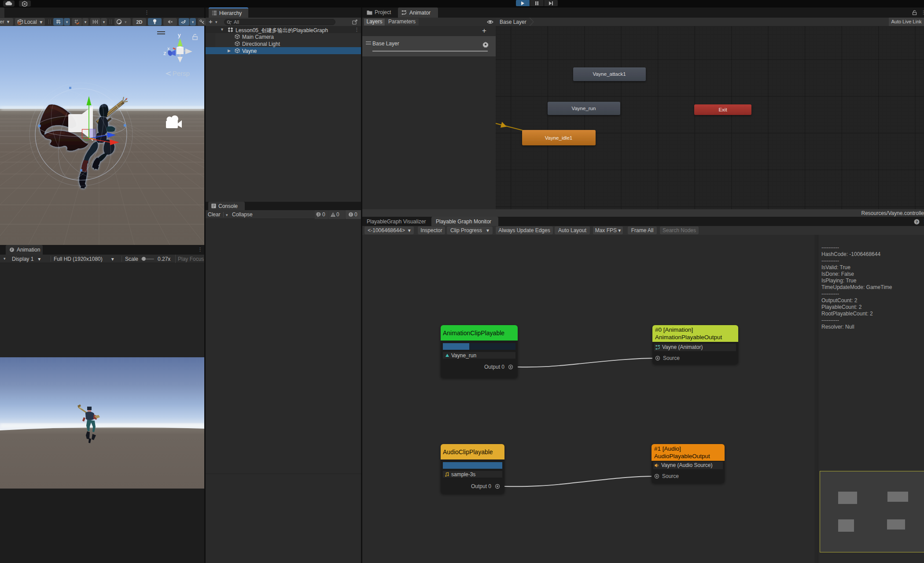  Describe the element at coordinates (674, 330) in the screenshot. I see `svg-text: #0 [Animation]` at that location.